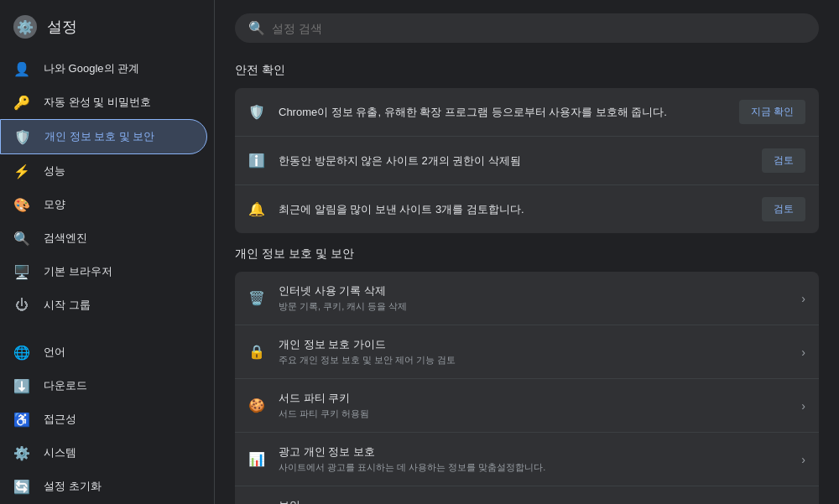  I want to click on sidebar-item-label: 나와 Google의 관계, so click(91, 69).